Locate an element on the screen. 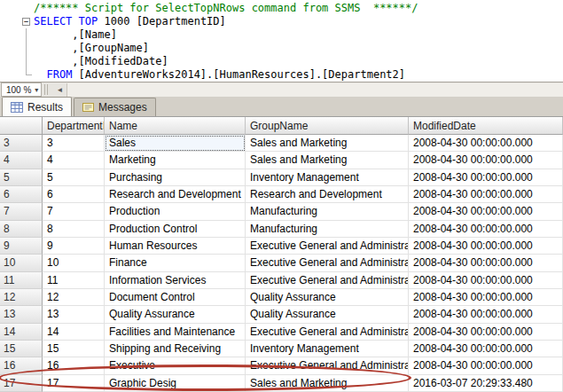 The width and height of the screenshot is (563, 392). column-header-name: Name is located at coordinates (176, 126).